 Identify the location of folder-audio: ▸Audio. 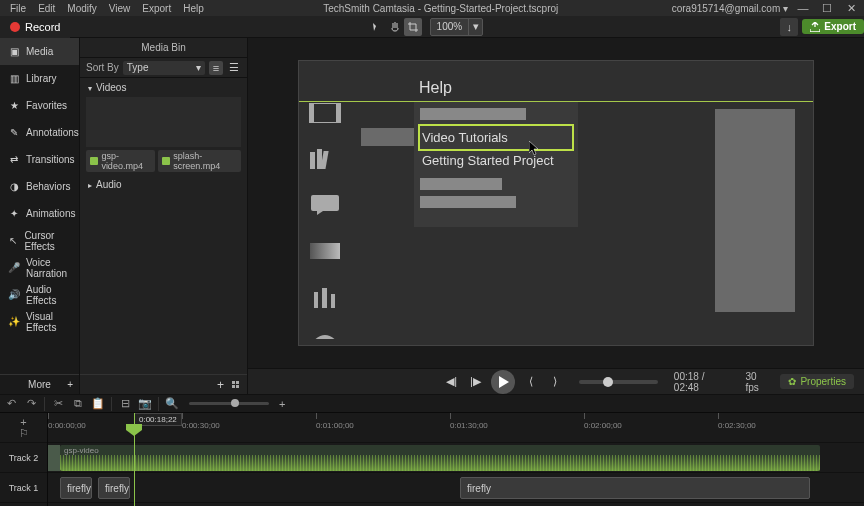
(164, 184).